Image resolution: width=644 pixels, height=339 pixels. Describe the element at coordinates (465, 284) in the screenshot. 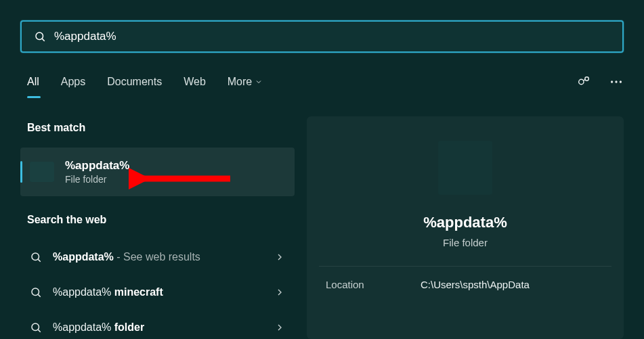

I see `preview-location-row: Location C:\Users\spsth\AppData` at that location.